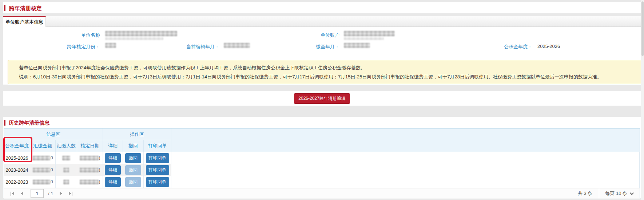 This screenshot has height=200, width=644. I want to click on fund-year-label: 公积金年度：, so click(508, 47).